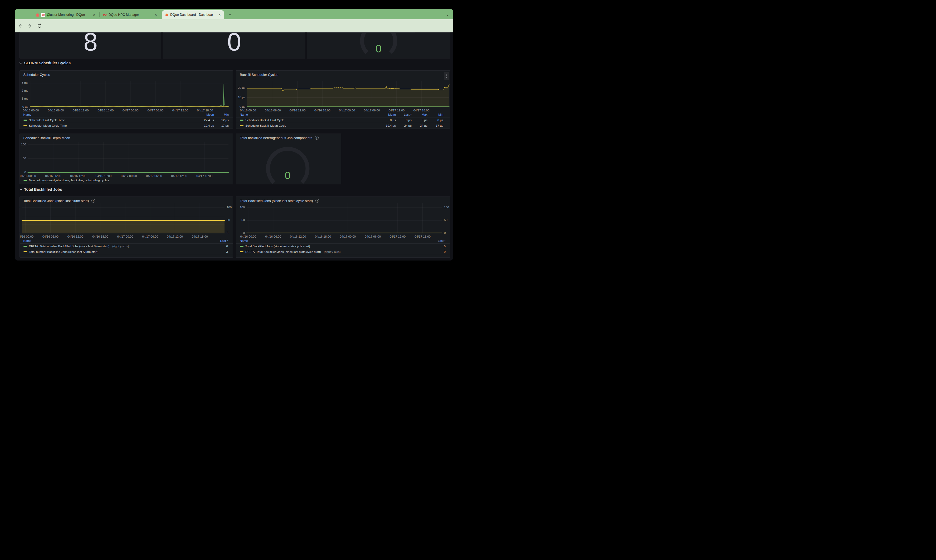 This screenshot has width=936, height=560. I want to click on legend-col-name: Name, so click(310, 115).